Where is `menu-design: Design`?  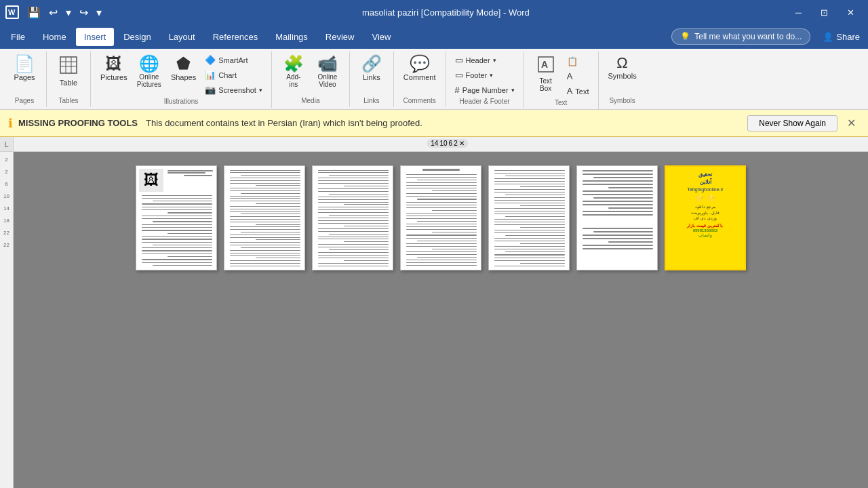
menu-design: Design is located at coordinates (137, 37).